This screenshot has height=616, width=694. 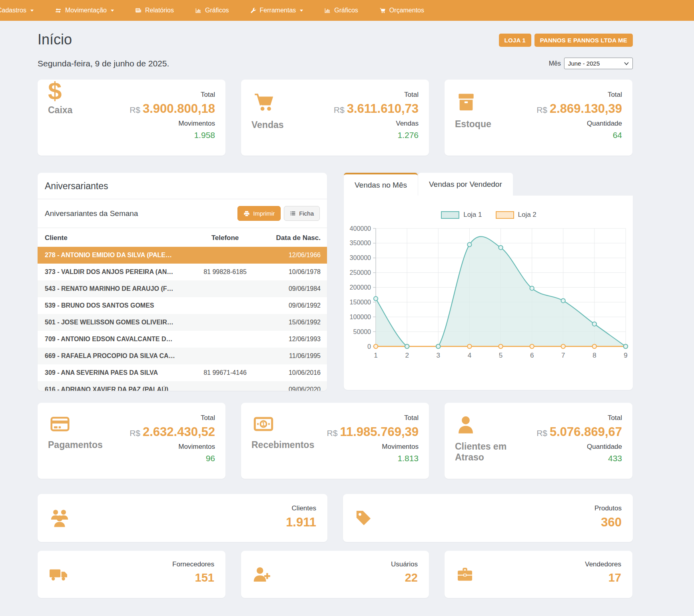 I want to click on summary-value: 360, so click(x=608, y=522).